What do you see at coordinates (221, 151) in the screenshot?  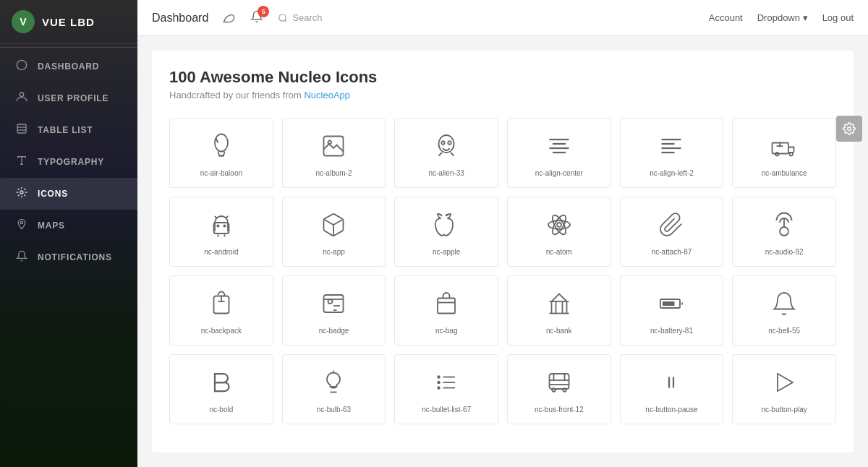 I see `nc-air-baloon-icon` at bounding box center [221, 151].